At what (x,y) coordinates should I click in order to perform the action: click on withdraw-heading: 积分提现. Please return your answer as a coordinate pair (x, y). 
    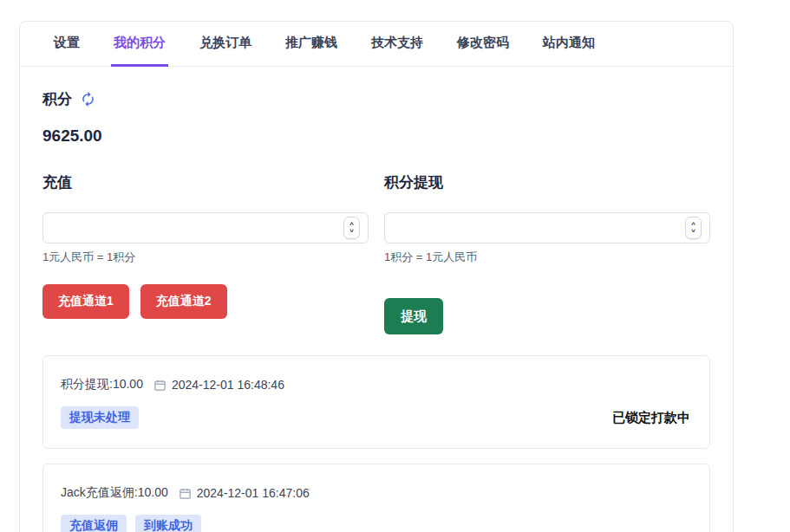
    Looking at the image, I should click on (547, 182).